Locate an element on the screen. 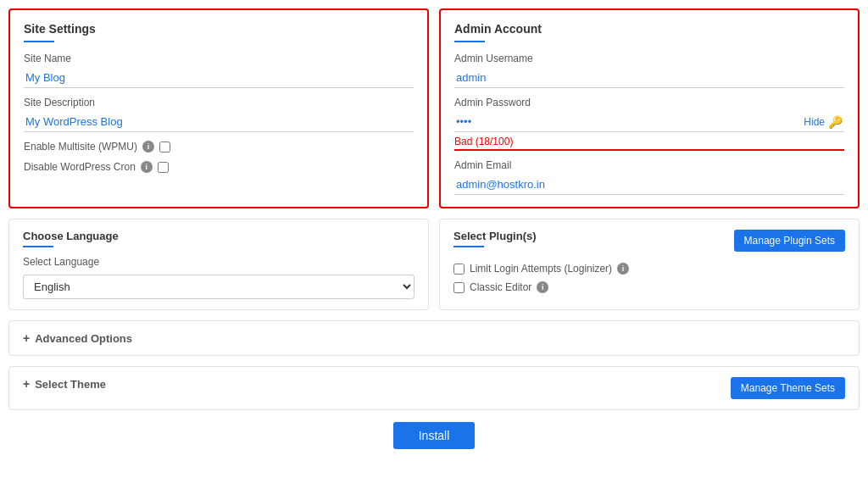  enable-multisite-label: Enable Multisite (WPMU) is located at coordinates (81, 147).